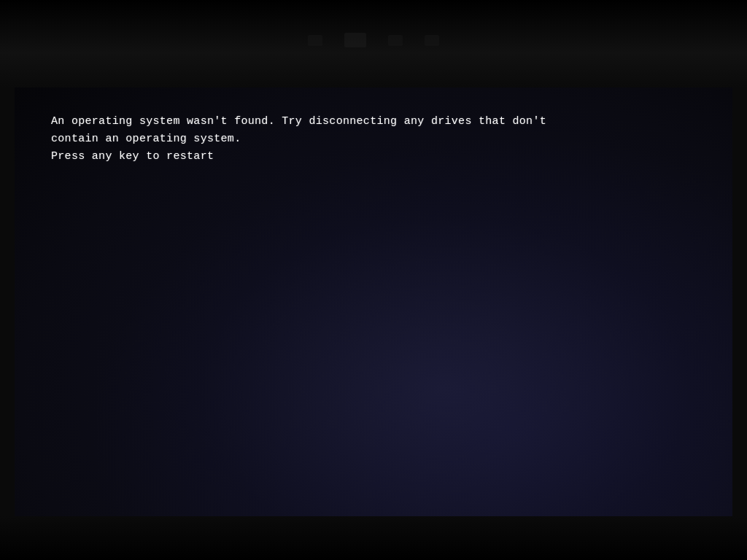 This screenshot has width=747, height=560. What do you see at coordinates (374, 157) in the screenshot?
I see `error-line-3: Press any key to restart` at bounding box center [374, 157].